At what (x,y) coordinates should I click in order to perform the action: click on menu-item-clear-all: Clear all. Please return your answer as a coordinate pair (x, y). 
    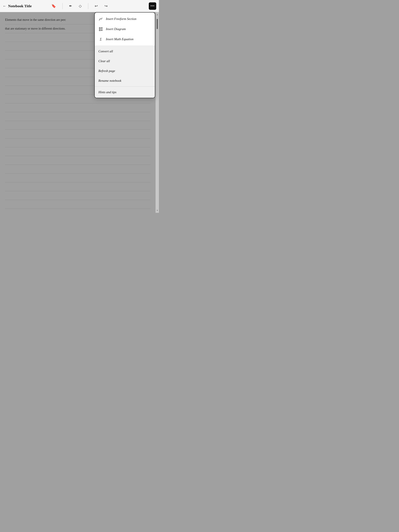
    Looking at the image, I should click on (125, 61).